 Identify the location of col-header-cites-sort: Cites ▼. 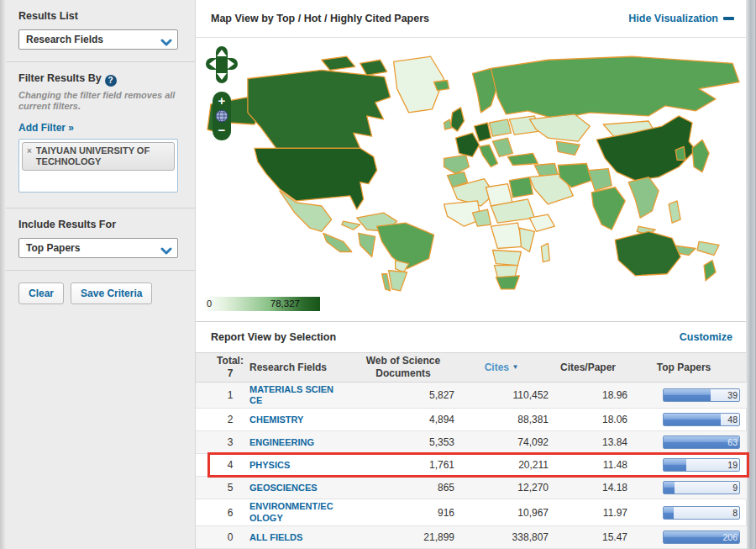
(501, 367).